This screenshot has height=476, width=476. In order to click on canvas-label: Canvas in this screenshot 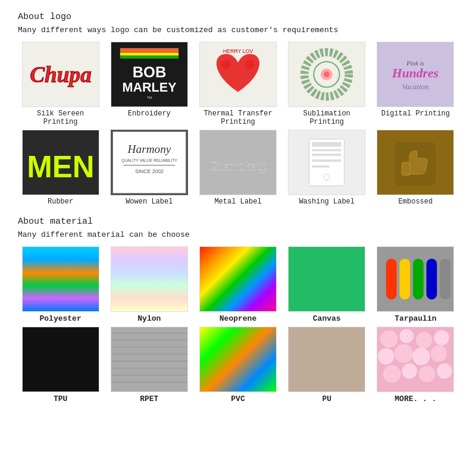, I will do `click(327, 319)`.